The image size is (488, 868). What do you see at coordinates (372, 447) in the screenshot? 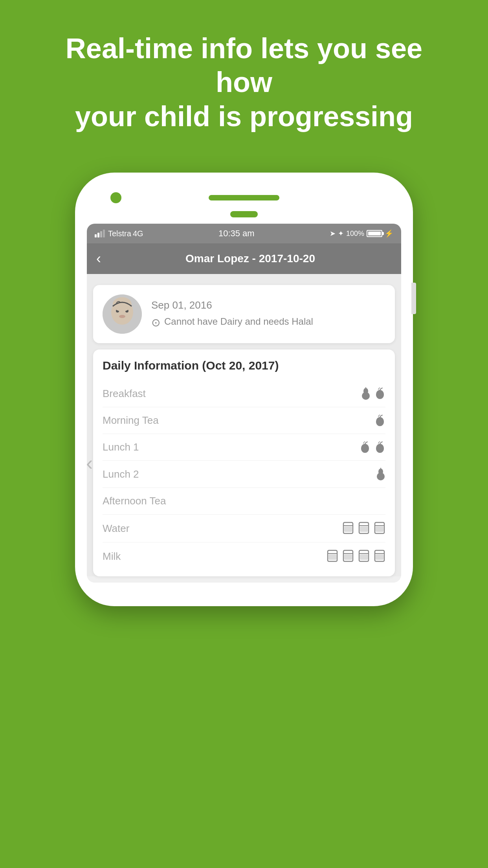
I see `meal-icons-lunch1` at bounding box center [372, 447].